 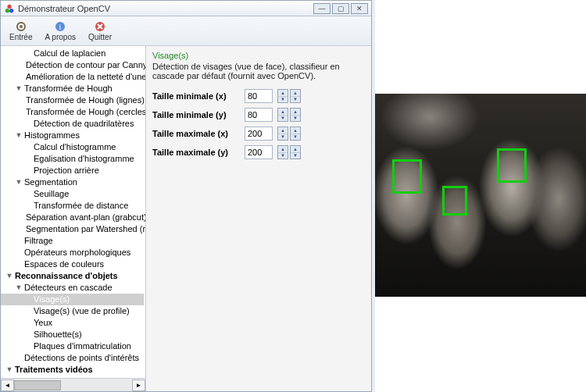 I want to click on tree-item-label: Silhouette(s), so click(x=58, y=334).